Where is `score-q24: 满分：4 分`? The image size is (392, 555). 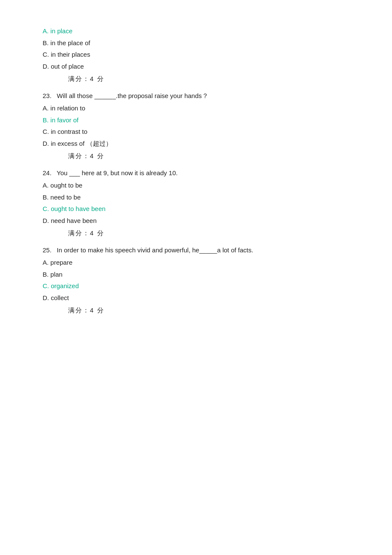
score-q24: 满分：4 分 is located at coordinates (209, 233).